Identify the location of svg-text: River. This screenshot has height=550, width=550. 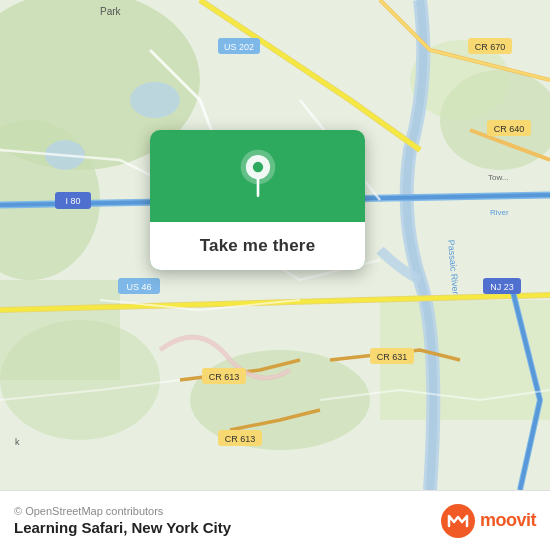
(500, 212).